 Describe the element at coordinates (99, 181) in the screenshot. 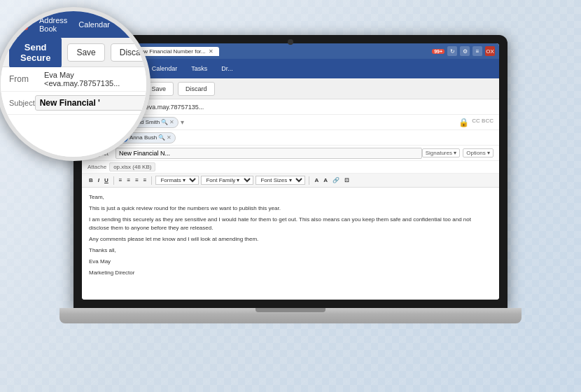

I see `italic-button: I` at that location.